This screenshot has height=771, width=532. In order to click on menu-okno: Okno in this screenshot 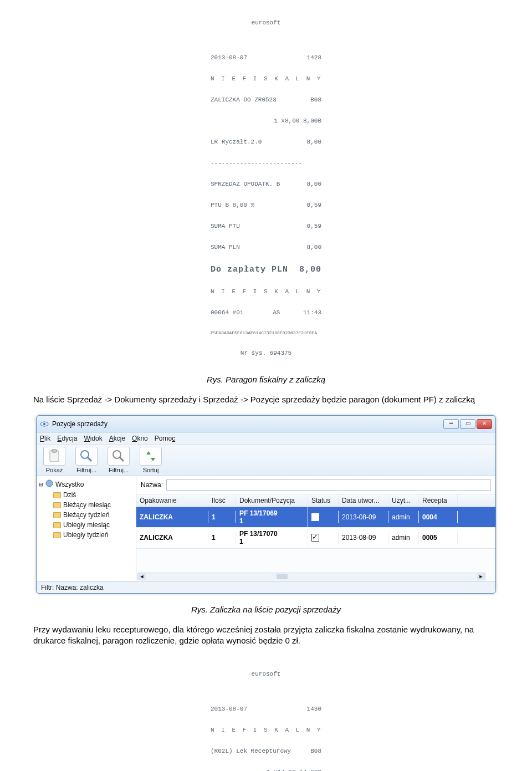, I will do `click(140, 438)`.